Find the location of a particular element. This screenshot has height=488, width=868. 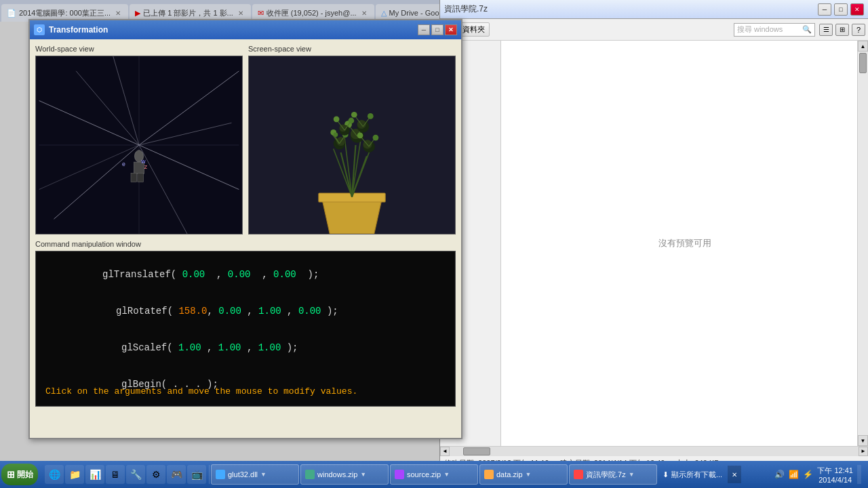

cmd-hint: Click on the arguments and move the mous… is located at coordinates (245, 392).